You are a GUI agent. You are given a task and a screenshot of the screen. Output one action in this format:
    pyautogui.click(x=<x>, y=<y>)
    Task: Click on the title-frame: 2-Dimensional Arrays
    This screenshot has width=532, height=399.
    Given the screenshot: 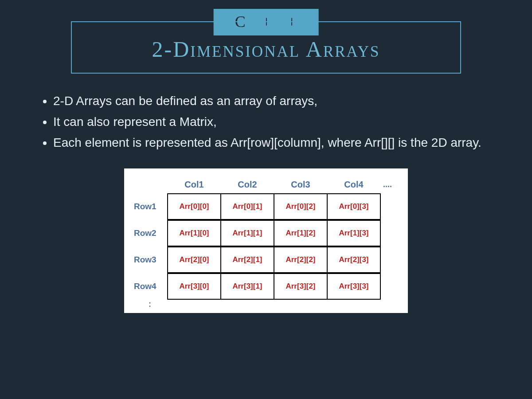 What is the action you would take?
    pyautogui.click(x=266, y=47)
    